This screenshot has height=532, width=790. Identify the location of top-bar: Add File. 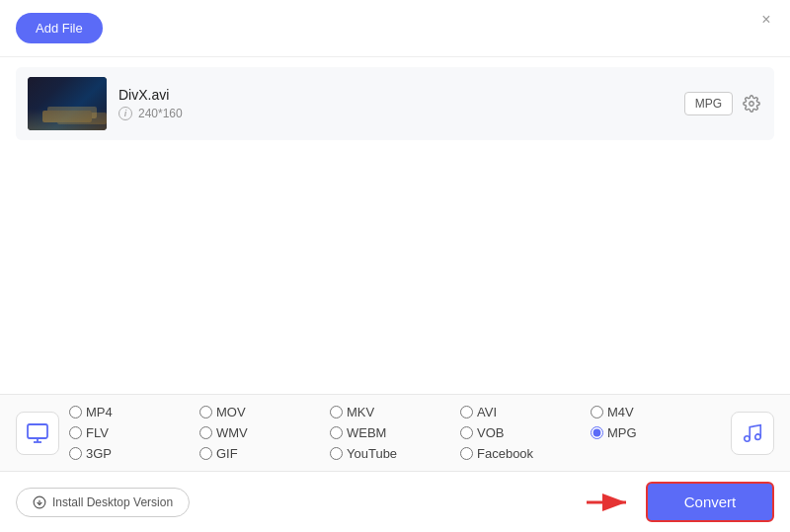
(395, 29).